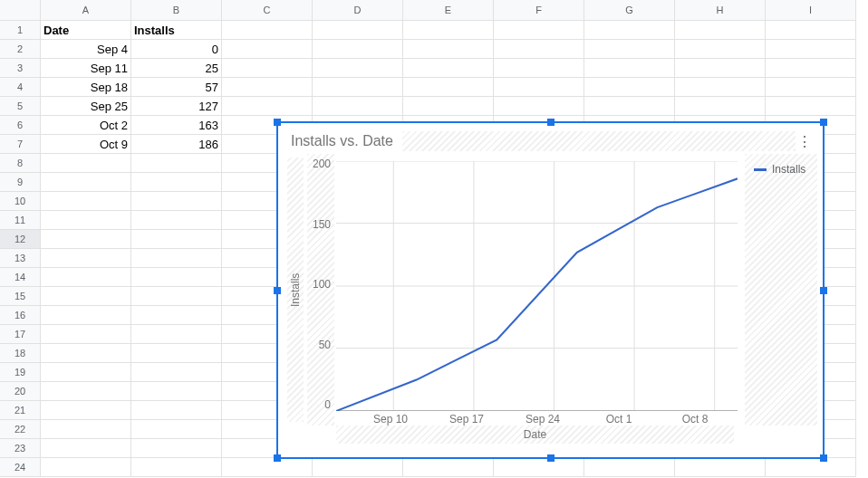  What do you see at coordinates (448, 467) in the screenshot?
I see `cell-E24` at bounding box center [448, 467].